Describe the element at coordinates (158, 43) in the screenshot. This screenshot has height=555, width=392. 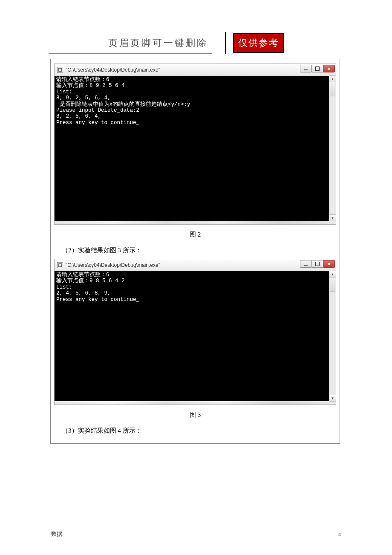
I see `header-text: 页眉页脚可一键删除` at that location.